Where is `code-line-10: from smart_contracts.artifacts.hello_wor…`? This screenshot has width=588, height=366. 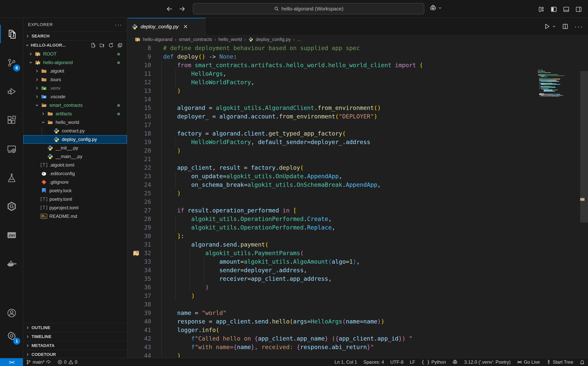
code-line-10: from smart_contracts.artifacts.hello_wor… is located at coordinates (293, 65).